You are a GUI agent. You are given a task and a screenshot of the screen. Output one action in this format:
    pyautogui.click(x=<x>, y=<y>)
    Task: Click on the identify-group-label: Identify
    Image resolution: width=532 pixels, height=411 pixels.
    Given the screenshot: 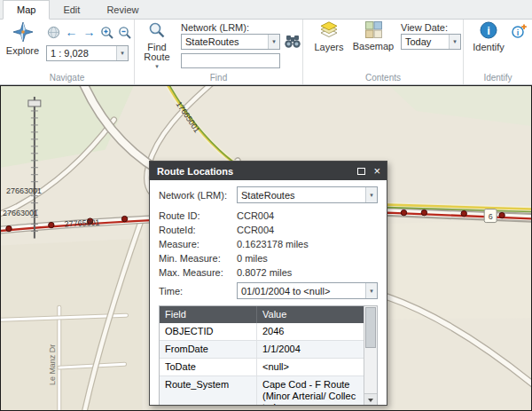 What is the action you would take?
    pyautogui.click(x=498, y=78)
    